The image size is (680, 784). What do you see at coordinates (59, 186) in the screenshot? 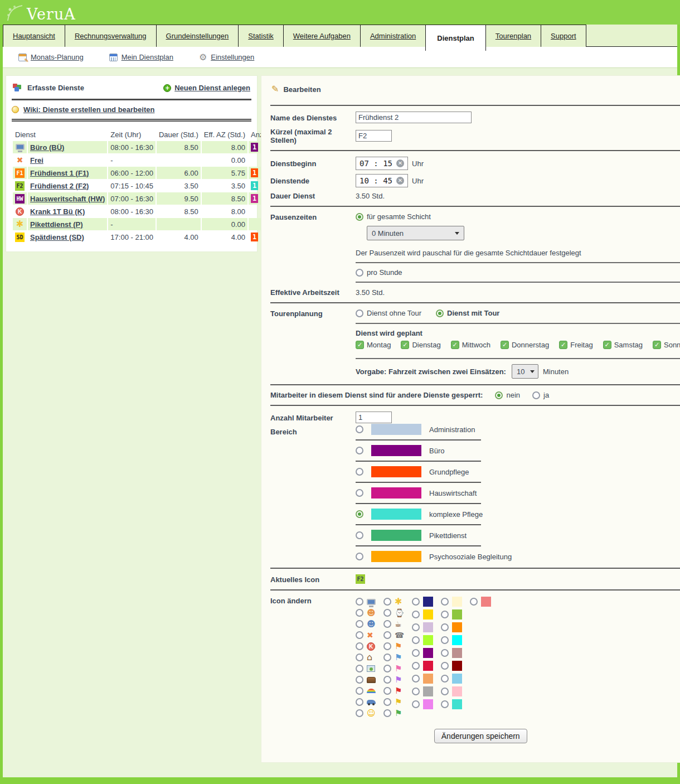
I see `service-link: Frühdienst 2 (F2)` at bounding box center [59, 186].